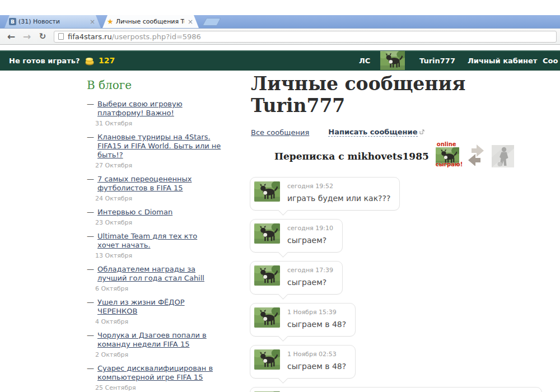 The height and width of the screenshot is (392, 560). I want to click on message-time: сегодня 19:10, so click(310, 228).